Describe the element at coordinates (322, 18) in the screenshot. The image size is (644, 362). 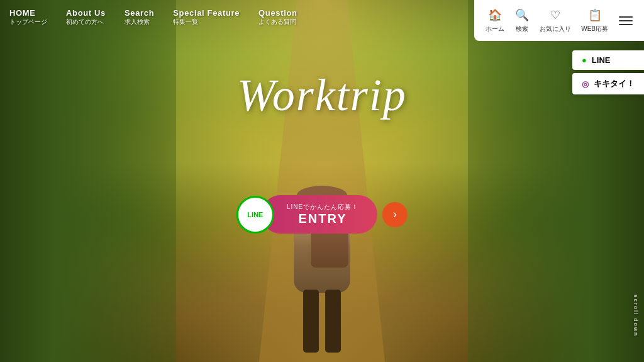
I see `top-nav: HOME トップページ About Us 初めての方へ Search 求人検索 …` at that location.